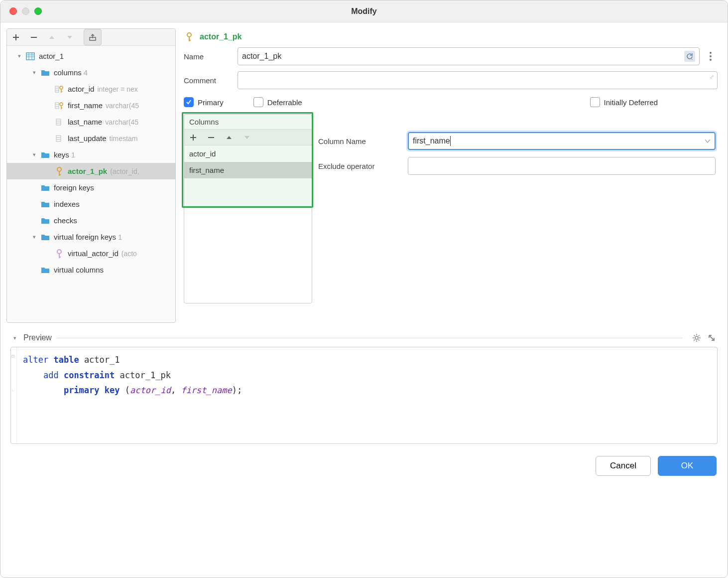  I want to click on preview-header: ▾ Preview, so click(364, 338).